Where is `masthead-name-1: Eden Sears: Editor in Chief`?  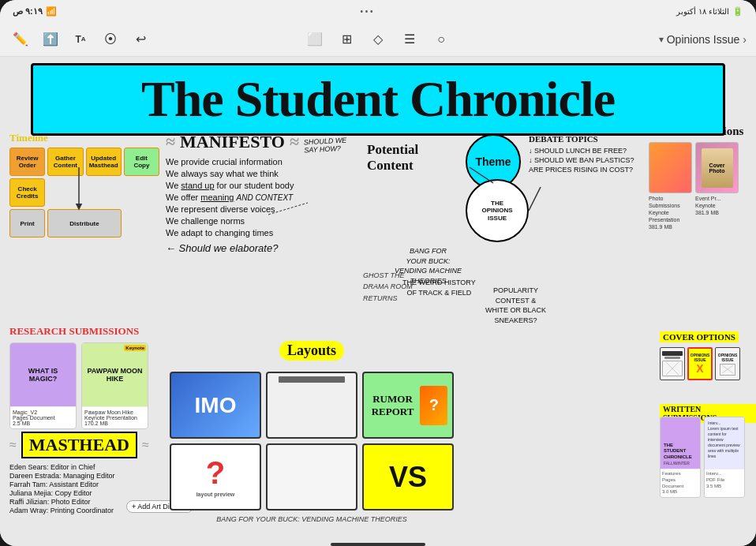
masthead-name-1: Eden Sears: Editor in Chief is located at coordinates (88, 467).